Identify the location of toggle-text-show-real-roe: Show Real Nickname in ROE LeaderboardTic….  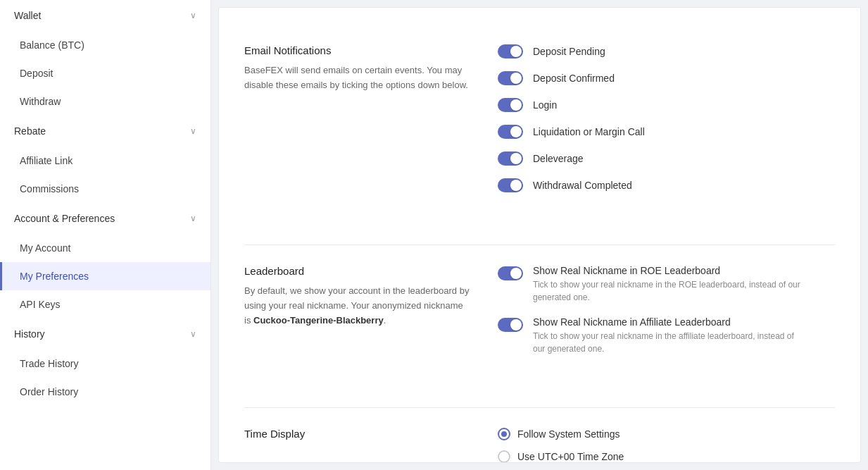
(667, 285).